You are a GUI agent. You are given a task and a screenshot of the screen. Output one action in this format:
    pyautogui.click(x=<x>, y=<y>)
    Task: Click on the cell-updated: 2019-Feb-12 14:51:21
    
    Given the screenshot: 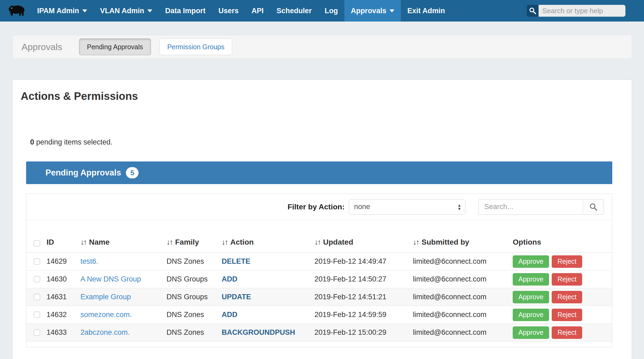 What is the action you would take?
    pyautogui.click(x=364, y=297)
    